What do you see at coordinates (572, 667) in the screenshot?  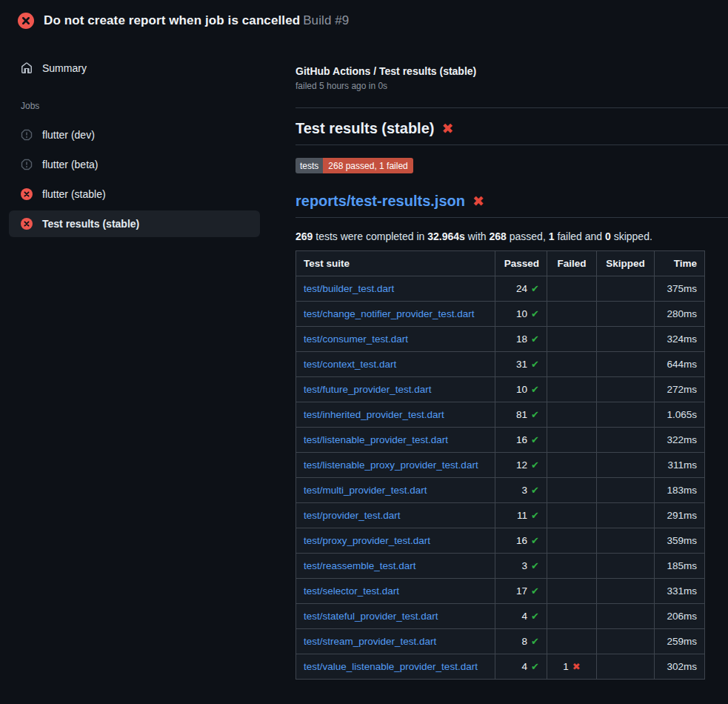 I see `failed-cell: 1✖` at bounding box center [572, 667].